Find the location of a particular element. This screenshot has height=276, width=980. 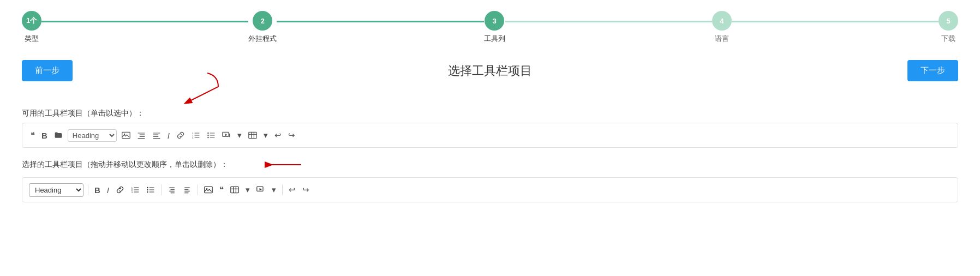

media-icon-selected is located at coordinates (261, 190).